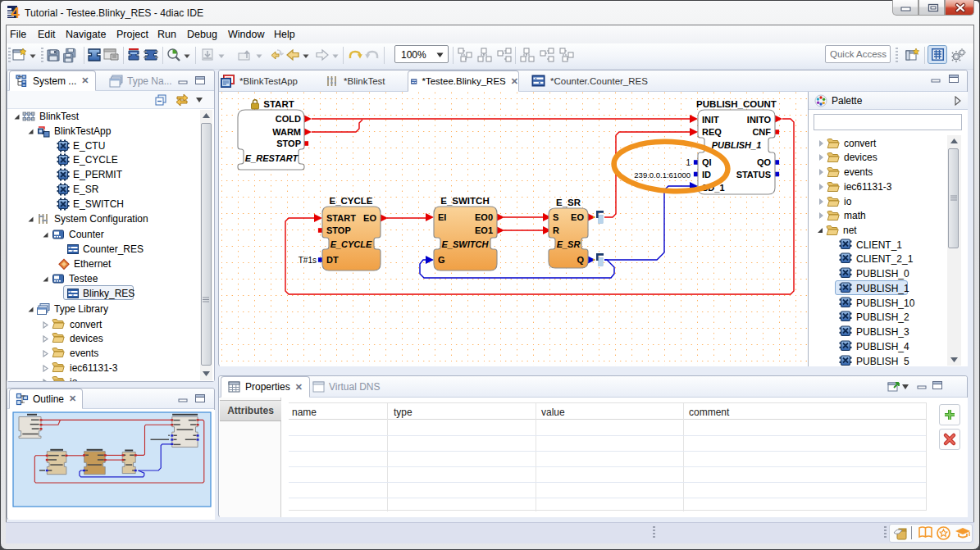 The height and width of the screenshot is (550, 980). I want to click on svg-text: PUBLISH_1, so click(736, 145).